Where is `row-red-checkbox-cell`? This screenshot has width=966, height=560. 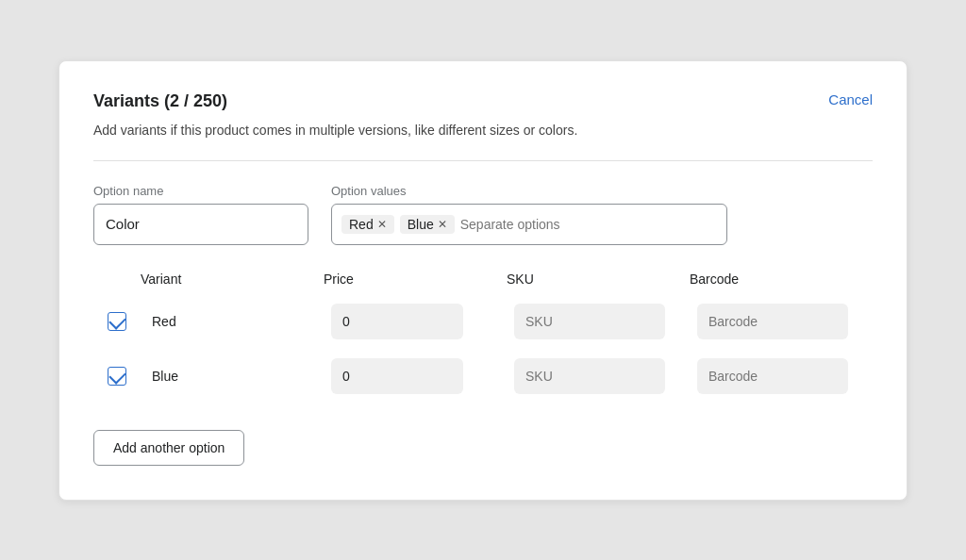 row-red-checkbox-cell is located at coordinates (117, 321).